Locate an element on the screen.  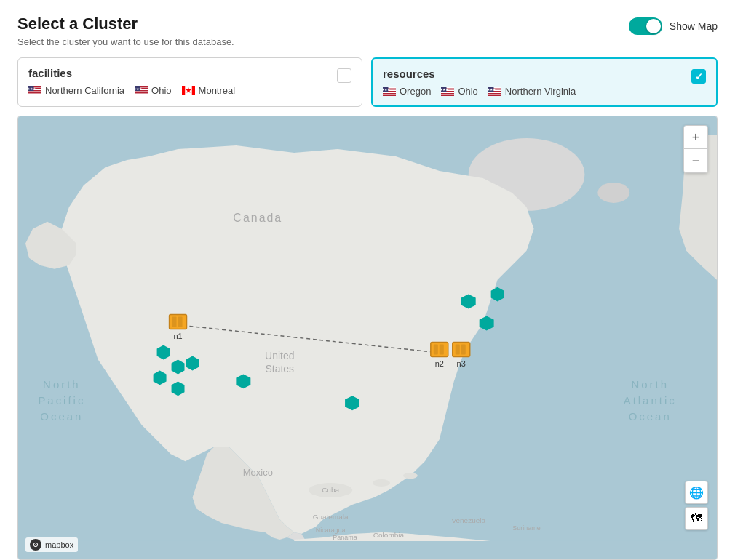
svg-text: Canada is located at coordinates (258, 218).